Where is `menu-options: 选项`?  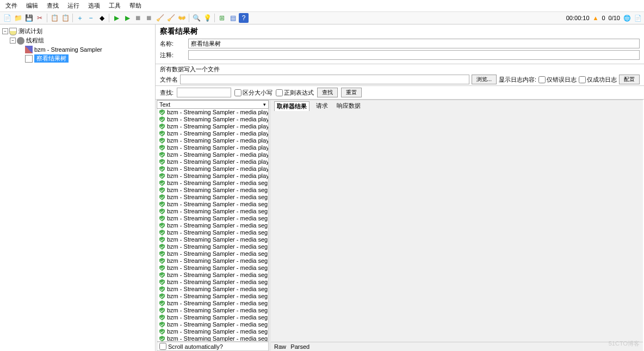 menu-options: 选项 is located at coordinates (94, 5).